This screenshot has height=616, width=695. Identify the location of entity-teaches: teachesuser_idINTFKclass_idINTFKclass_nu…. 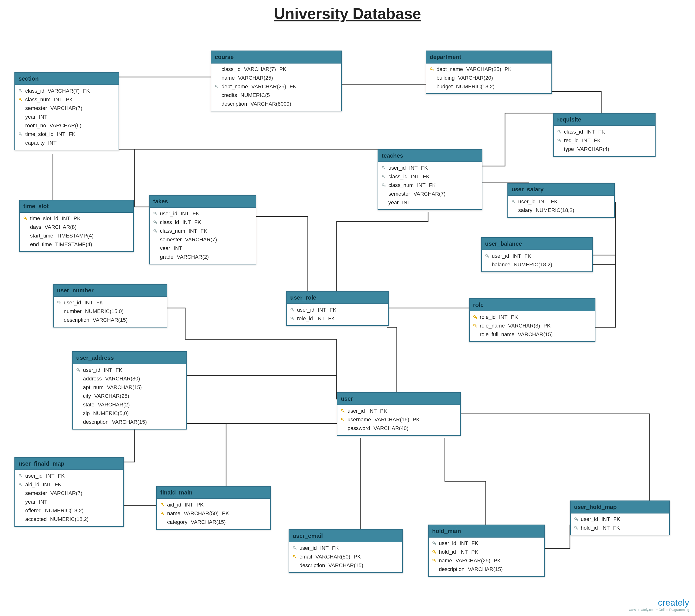
(430, 180).